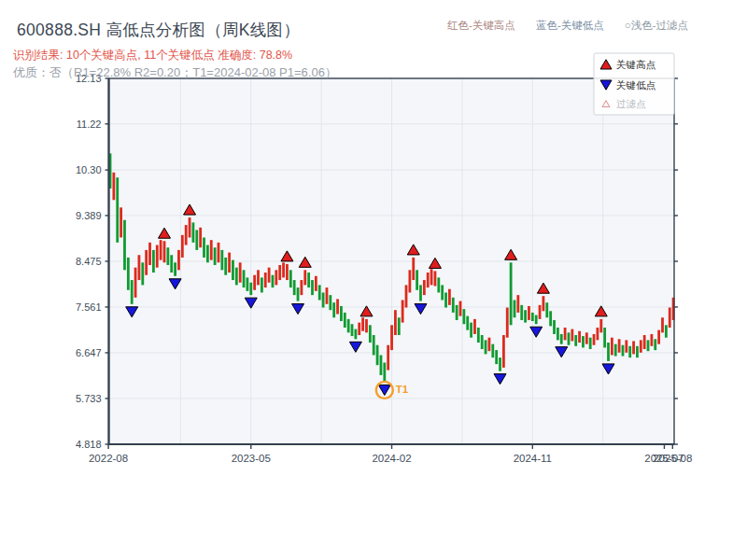  What do you see at coordinates (176, 73) in the screenshot?
I see `quality-line: 优质：否（R1=22.8% R2=0.20；T1=2024-02-08 P1=6…` at bounding box center [176, 73].